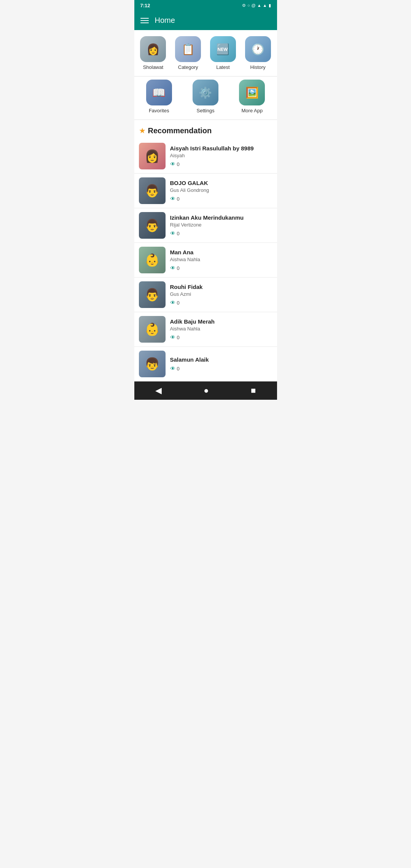 This screenshot has width=411, height=868. Describe the element at coordinates (221, 156) in the screenshot. I see `item-info-0: Aisyah Istri Rasulullah by 8989 Aisyah 👁…` at that location.